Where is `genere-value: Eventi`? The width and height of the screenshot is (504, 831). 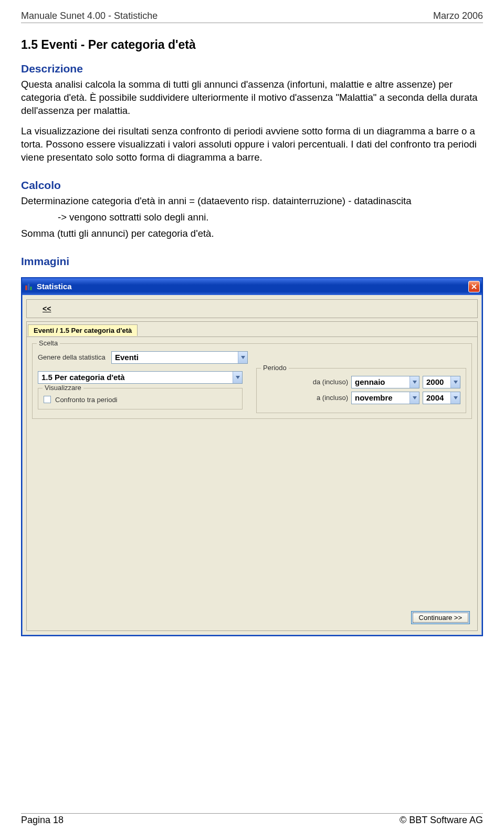
genere-value: Eventi is located at coordinates (176, 357).